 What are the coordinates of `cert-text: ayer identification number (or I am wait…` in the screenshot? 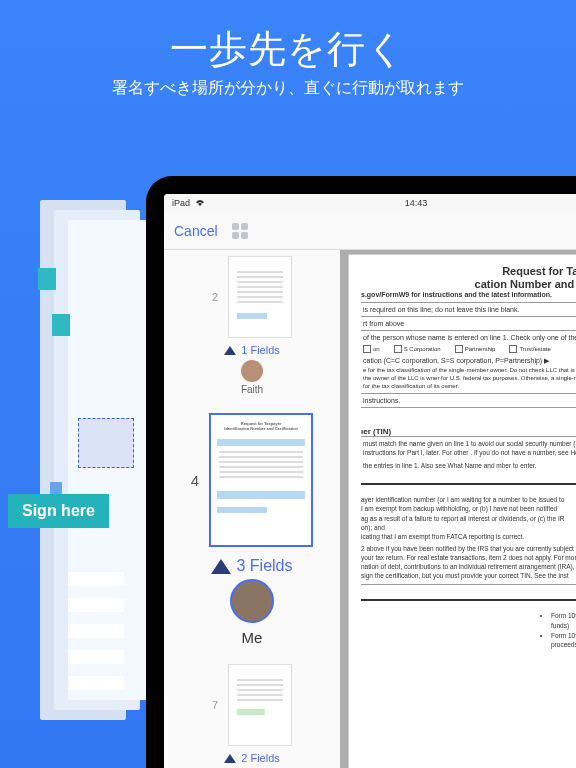 It's located at (468, 538).